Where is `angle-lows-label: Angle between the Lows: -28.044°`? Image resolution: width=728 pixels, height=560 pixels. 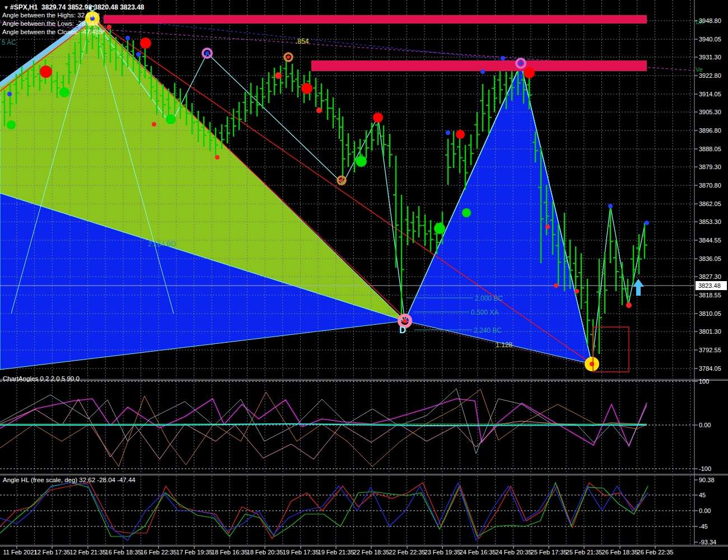 angle-lows-label: Angle between the Lows: -28.044° is located at coordinates (52, 24).